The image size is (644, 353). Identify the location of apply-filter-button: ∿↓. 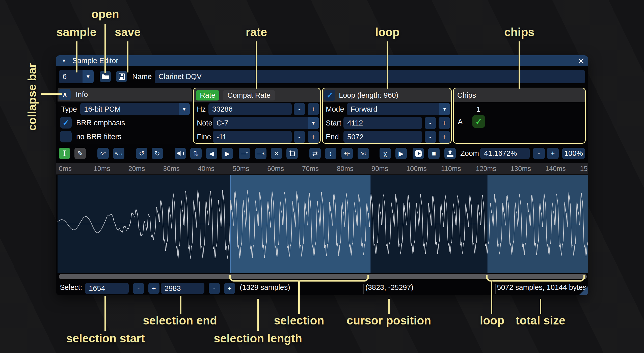
(363, 154).